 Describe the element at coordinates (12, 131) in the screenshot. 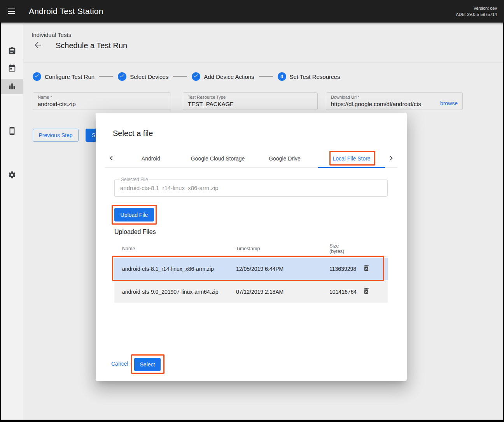

I see `sidebar-item-devices` at that location.